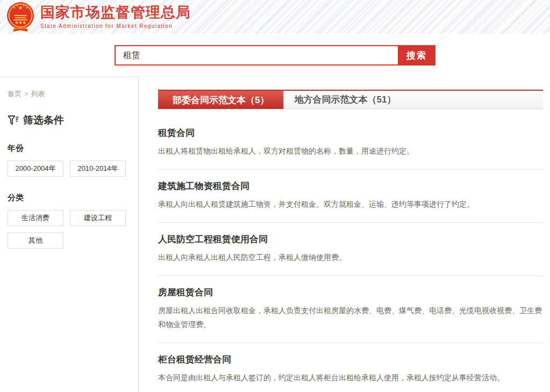 The height and width of the screenshot is (392, 550). What do you see at coordinates (98, 218) in the screenshot?
I see `filter-option-construction: 建设工程` at bounding box center [98, 218].